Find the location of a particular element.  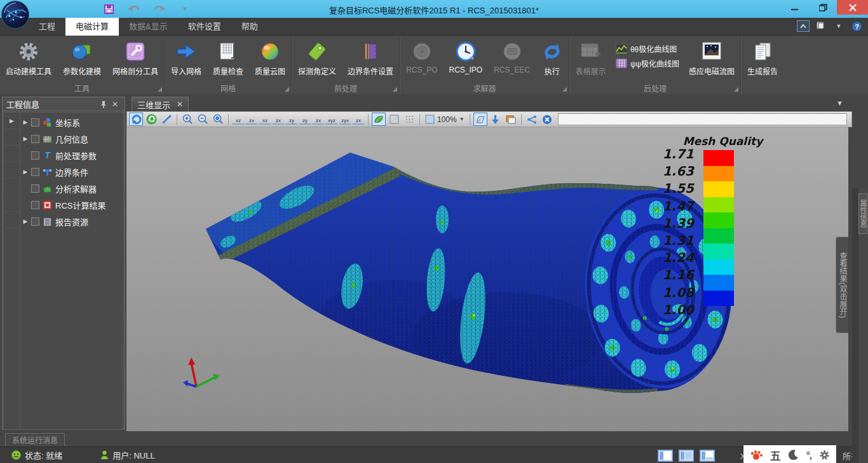

tree-item-preprocess-params: T 前处理参数 is located at coordinates (72, 155).